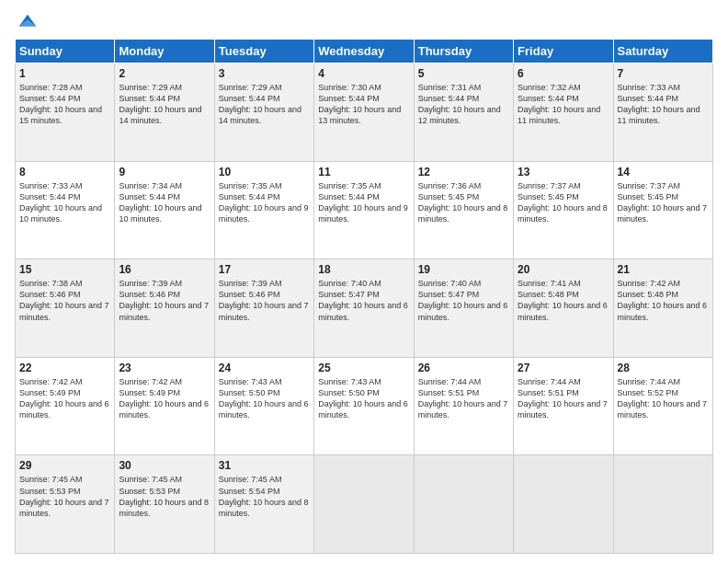 Image resolution: width=728 pixels, height=563 pixels. Describe the element at coordinates (164, 465) in the screenshot. I see `day-number: 30` at that location.